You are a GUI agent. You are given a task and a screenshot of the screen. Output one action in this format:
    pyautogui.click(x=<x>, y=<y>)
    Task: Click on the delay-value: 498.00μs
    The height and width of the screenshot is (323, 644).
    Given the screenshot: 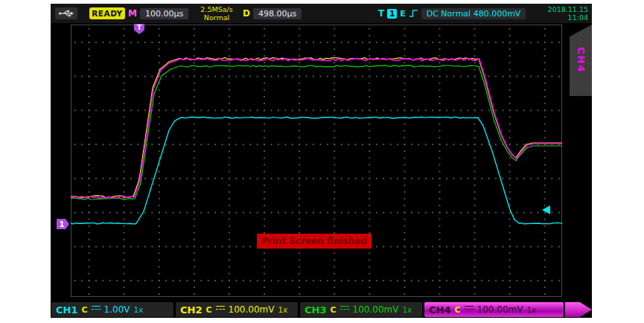 What is the action you would take?
    pyautogui.click(x=277, y=13)
    